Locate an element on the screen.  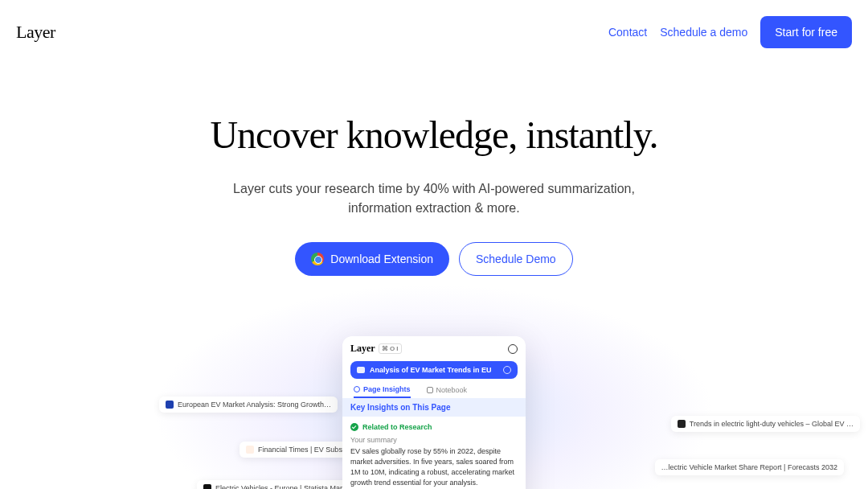
related-badge: Related to Research is located at coordinates (434, 427).